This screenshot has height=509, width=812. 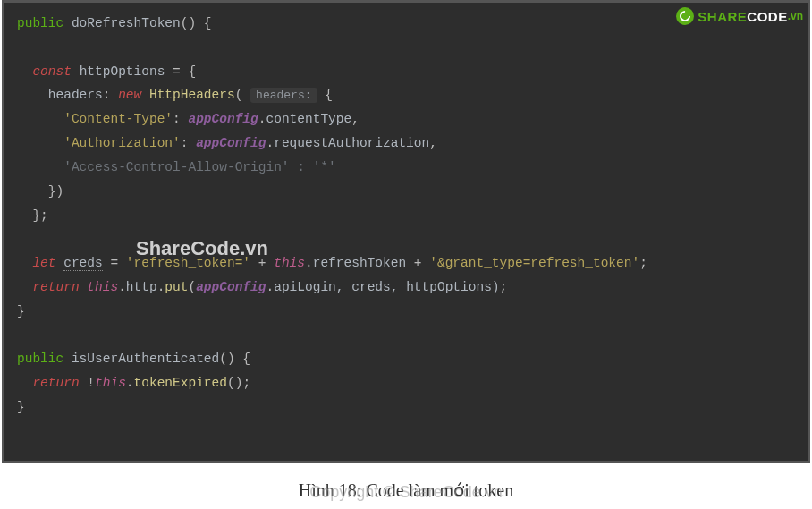 I want to click on keyword-return: return, so click(x=55, y=287).